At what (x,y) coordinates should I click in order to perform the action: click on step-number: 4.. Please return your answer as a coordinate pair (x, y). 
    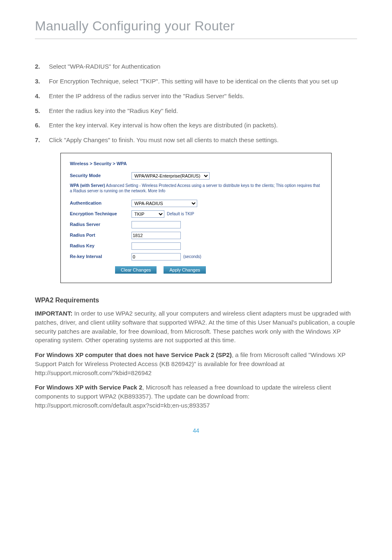
    Looking at the image, I should click on (42, 96).